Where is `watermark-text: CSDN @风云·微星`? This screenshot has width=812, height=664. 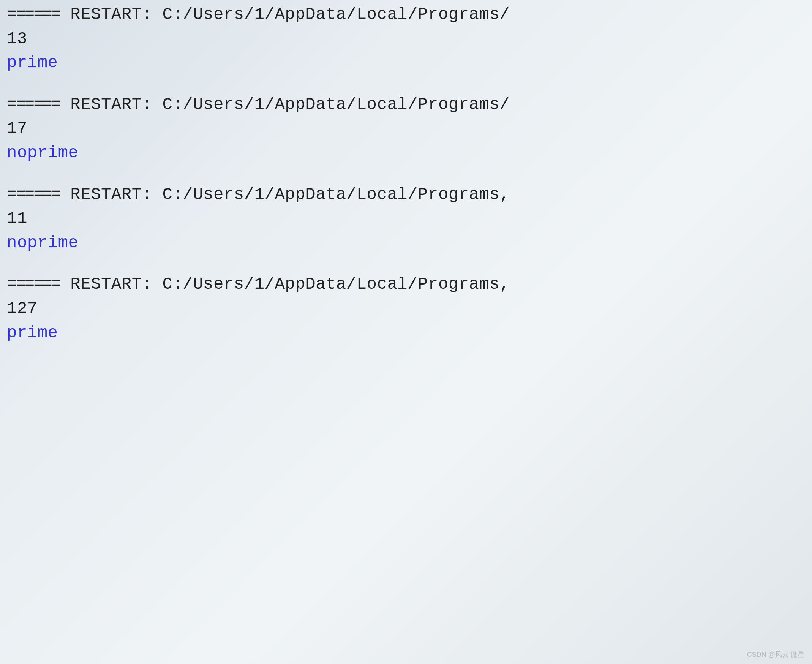 watermark-text: CSDN @风云·微星 is located at coordinates (776, 655).